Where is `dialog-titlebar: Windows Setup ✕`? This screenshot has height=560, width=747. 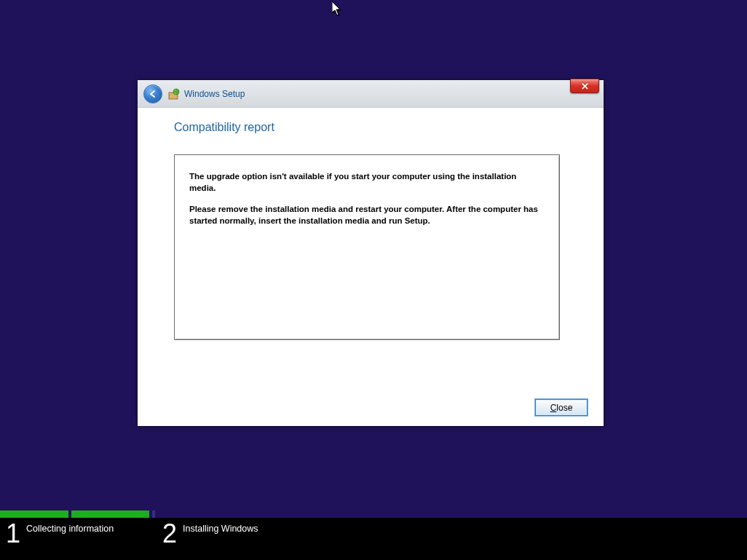
dialog-titlebar: Windows Setup ✕ is located at coordinates (371, 94).